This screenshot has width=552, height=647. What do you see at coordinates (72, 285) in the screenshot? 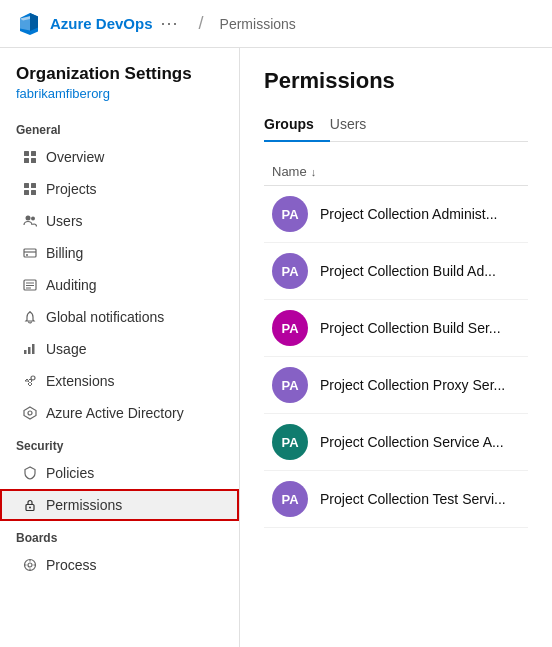
I see `sidebar-item-auditing-label: Auditing` at bounding box center [72, 285].